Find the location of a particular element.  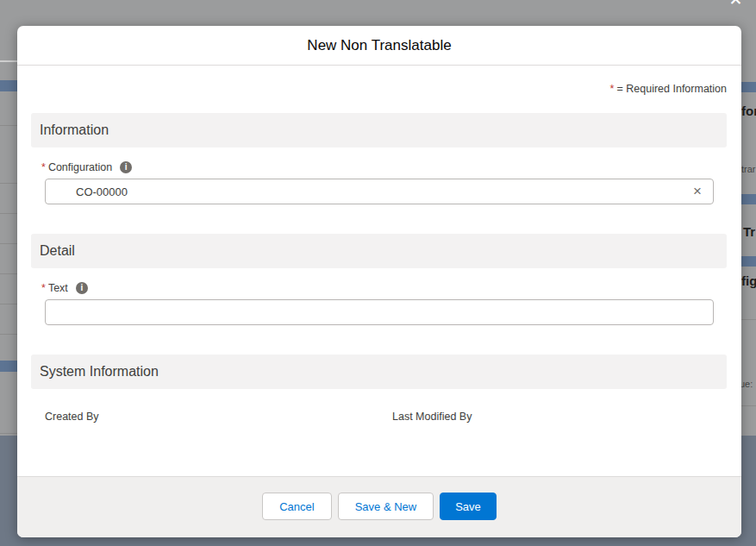

cancel-button: Cancel is located at coordinates (297, 506).